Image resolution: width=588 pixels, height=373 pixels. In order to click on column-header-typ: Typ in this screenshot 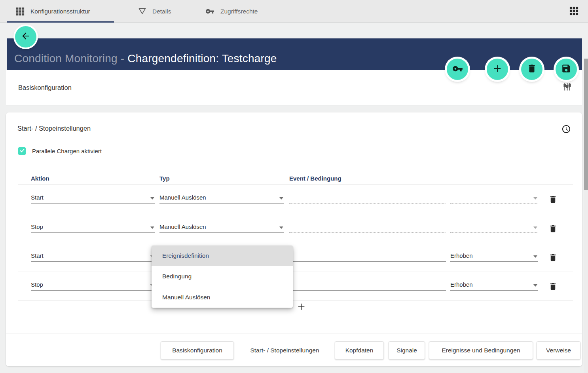, I will do `click(165, 178)`.